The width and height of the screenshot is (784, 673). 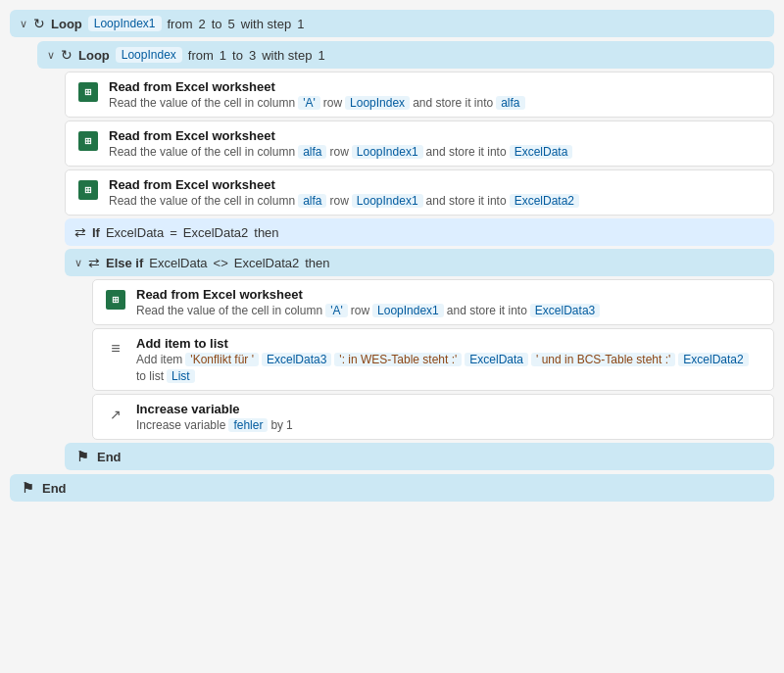 I want to click on action4-row-var: LoopIndex1, so click(x=408, y=311).